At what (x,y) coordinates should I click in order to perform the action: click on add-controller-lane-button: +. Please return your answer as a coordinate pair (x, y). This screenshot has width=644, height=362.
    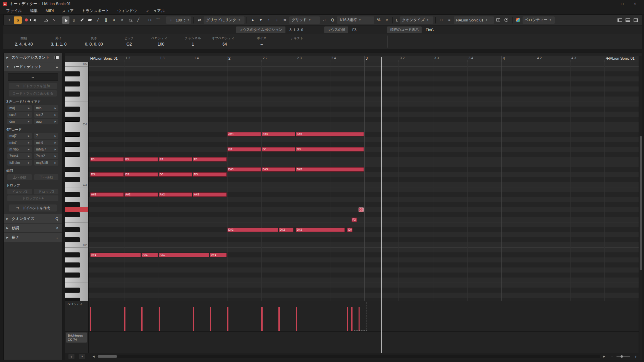
    Looking at the image, I should click on (71, 357).